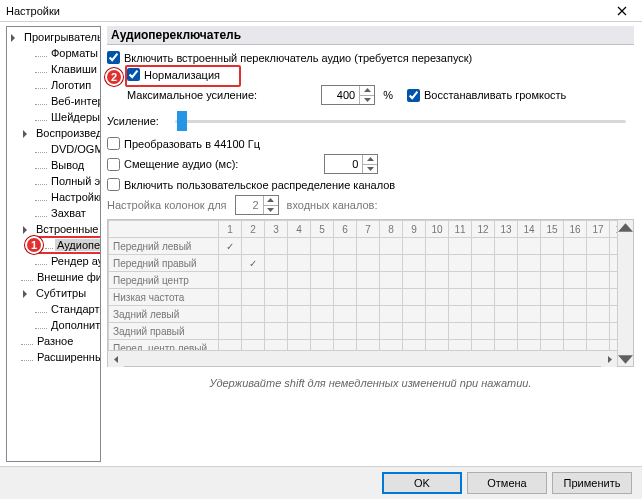 Image resolution: width=642 pixels, height=501 pixels. I want to click on scroll-right-icon, so click(609, 359).